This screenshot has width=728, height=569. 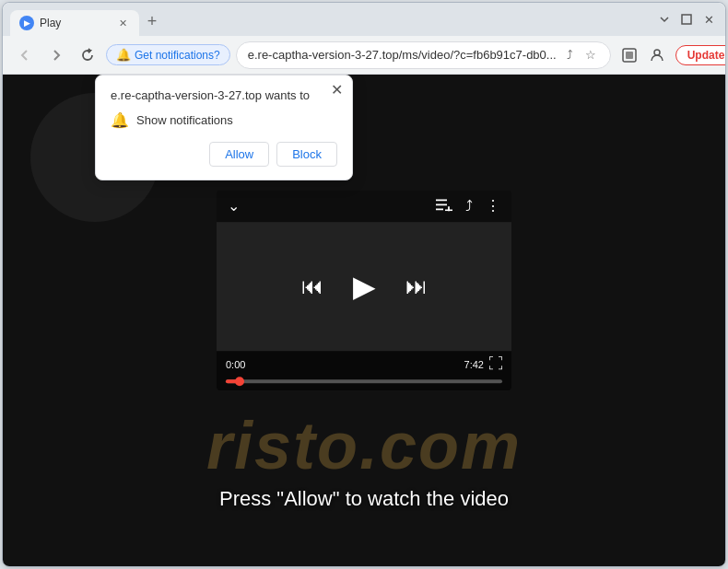 What do you see at coordinates (364, 370) in the screenshot?
I see `video-bottom-bar: 0:00 7:42` at bounding box center [364, 370].